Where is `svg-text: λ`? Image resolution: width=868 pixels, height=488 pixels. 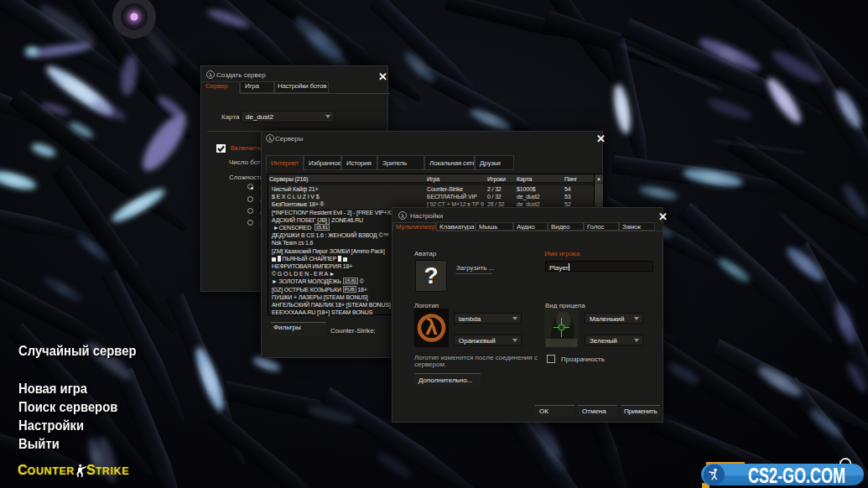
svg-text: λ is located at coordinates (431, 327).